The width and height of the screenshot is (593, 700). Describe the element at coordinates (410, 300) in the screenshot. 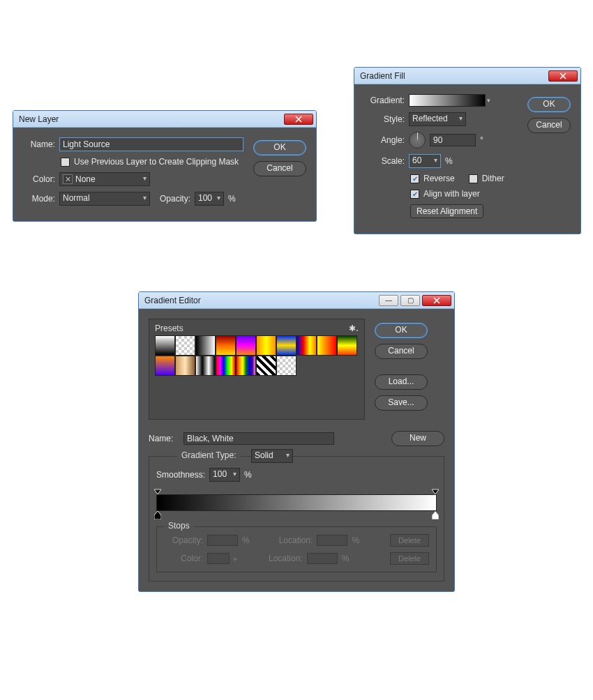

I see `maximize-icon: ▢` at that location.